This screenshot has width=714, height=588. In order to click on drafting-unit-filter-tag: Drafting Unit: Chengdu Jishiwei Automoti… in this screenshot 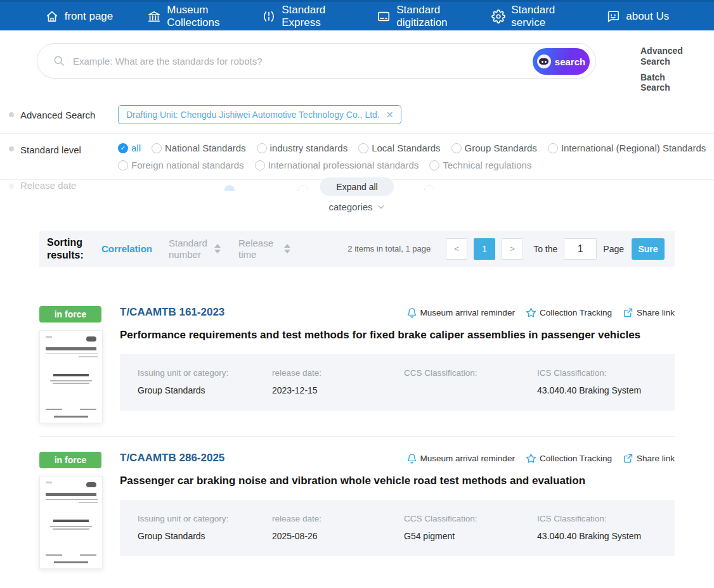, I will do `click(260, 115)`.